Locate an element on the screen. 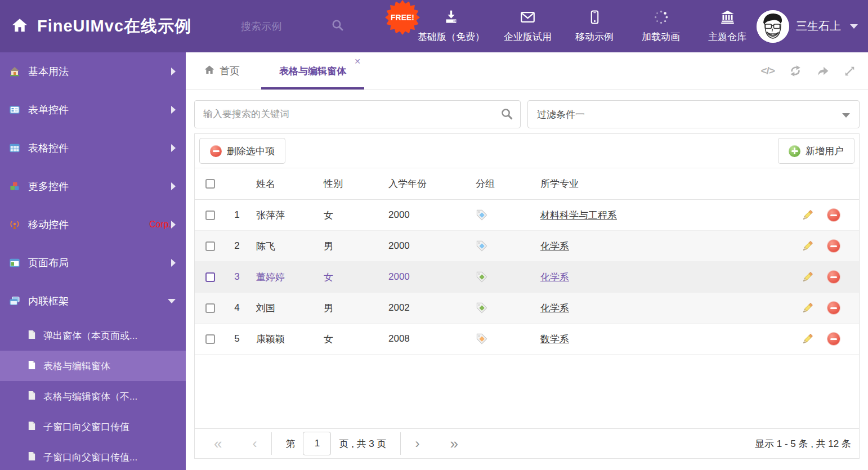 The image size is (868, 470). home-icon is located at coordinates (20, 26).